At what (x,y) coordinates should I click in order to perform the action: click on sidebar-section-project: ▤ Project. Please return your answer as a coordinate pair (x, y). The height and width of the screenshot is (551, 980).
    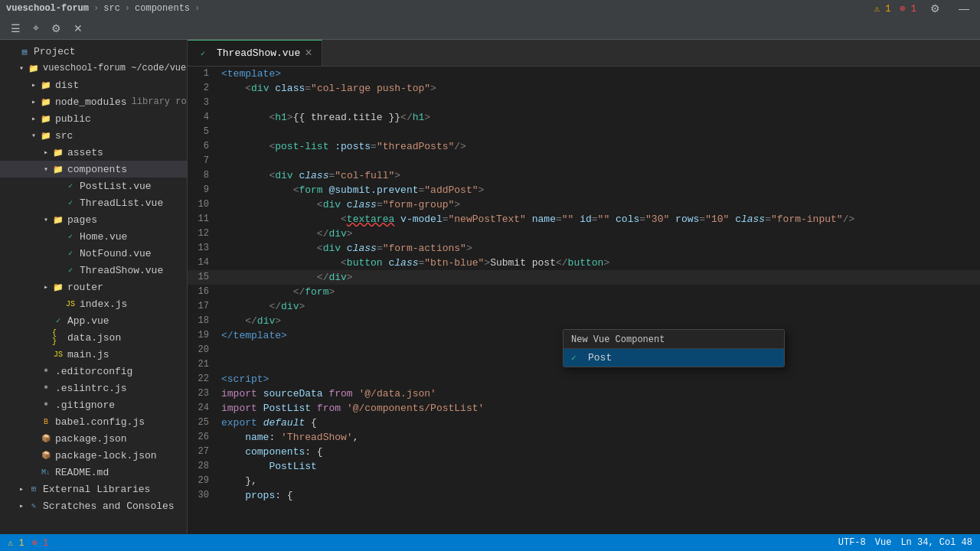
    Looking at the image, I should click on (93, 51).